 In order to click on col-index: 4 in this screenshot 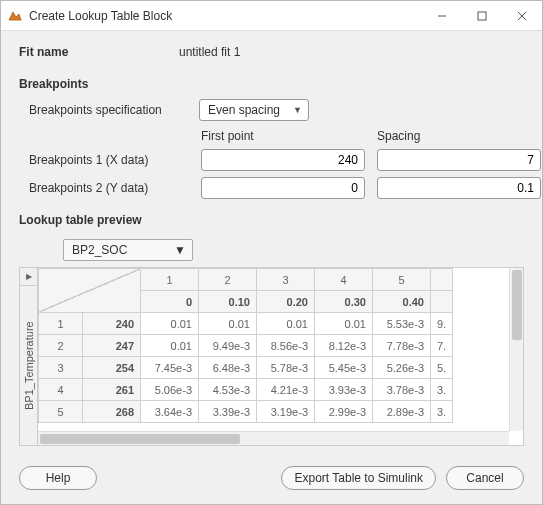, I will do `click(344, 280)`.